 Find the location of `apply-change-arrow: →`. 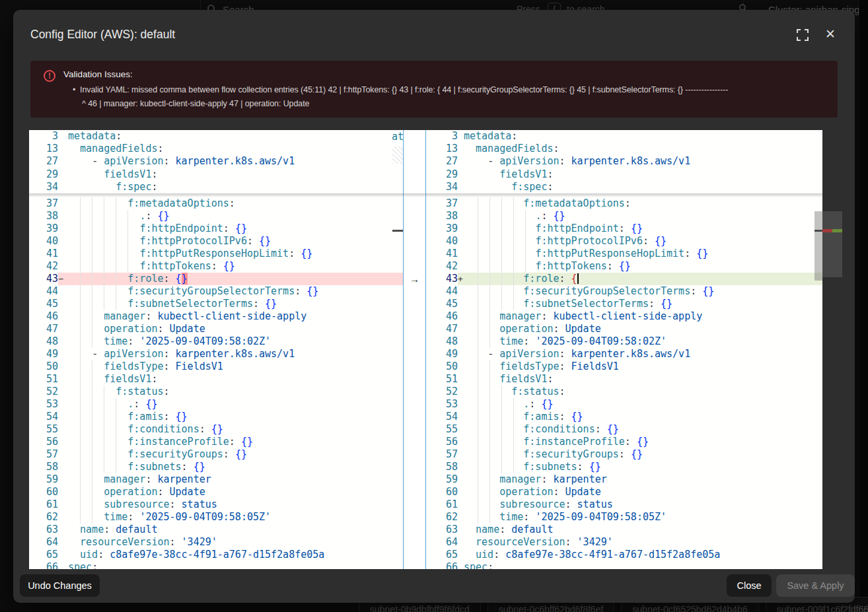

apply-change-arrow: → is located at coordinates (415, 279).